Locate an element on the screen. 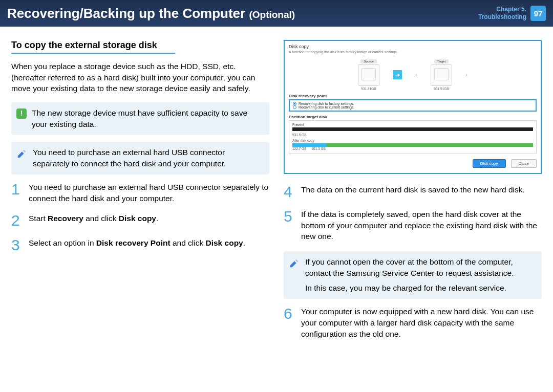 This screenshot has width=553, height=392. note-usb-connector: You need to purchase an external hard US… is located at coordinates (140, 158).